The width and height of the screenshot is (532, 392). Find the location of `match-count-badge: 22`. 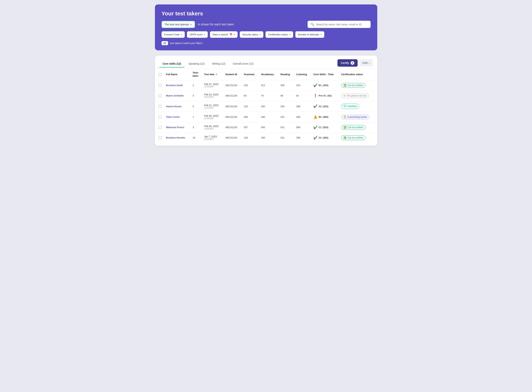

match-count-badge: 22 is located at coordinates (165, 43).